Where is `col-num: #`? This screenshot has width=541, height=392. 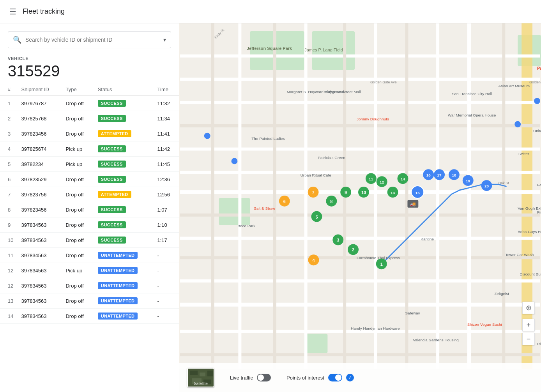 col-num: # is located at coordinates (9, 90).